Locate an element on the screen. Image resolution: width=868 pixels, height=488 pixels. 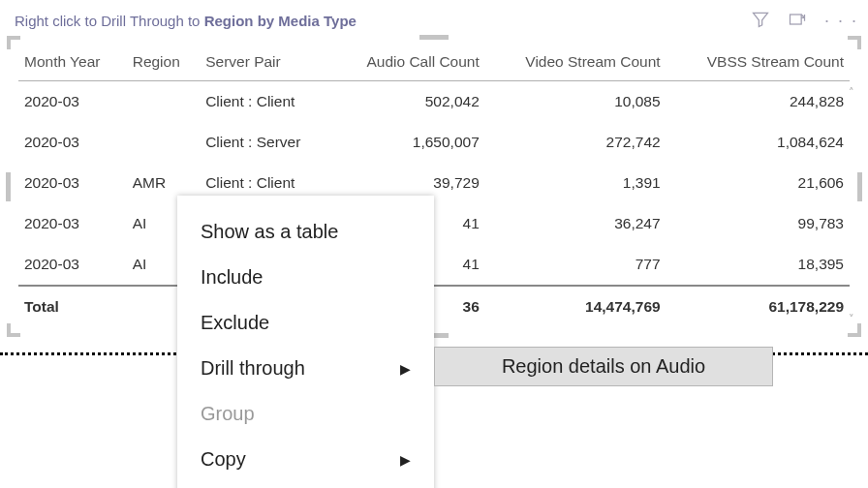
cell-total-label: Total is located at coordinates (73, 306).